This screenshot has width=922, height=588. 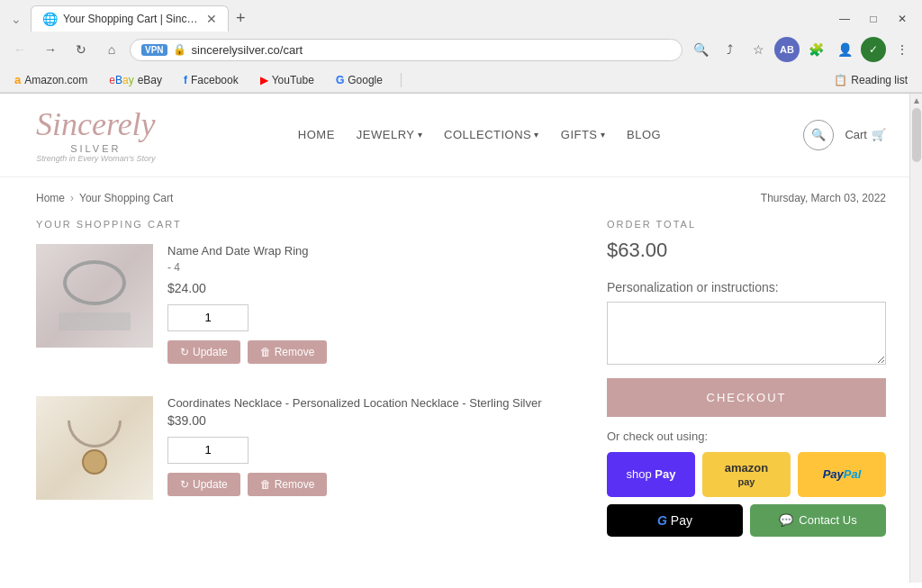 I want to click on back-button: ←, so click(x=20, y=50).